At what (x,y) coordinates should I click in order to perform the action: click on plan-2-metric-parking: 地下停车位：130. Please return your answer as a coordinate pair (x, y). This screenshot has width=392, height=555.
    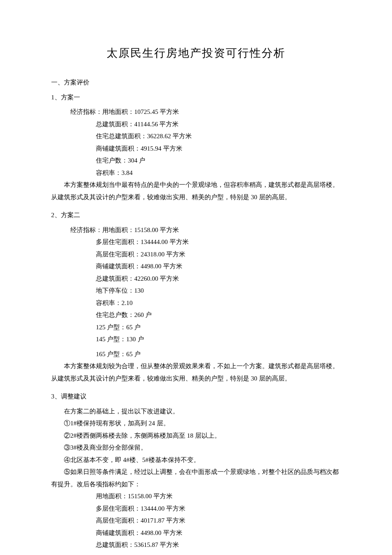
    Looking at the image, I should click on (218, 291).